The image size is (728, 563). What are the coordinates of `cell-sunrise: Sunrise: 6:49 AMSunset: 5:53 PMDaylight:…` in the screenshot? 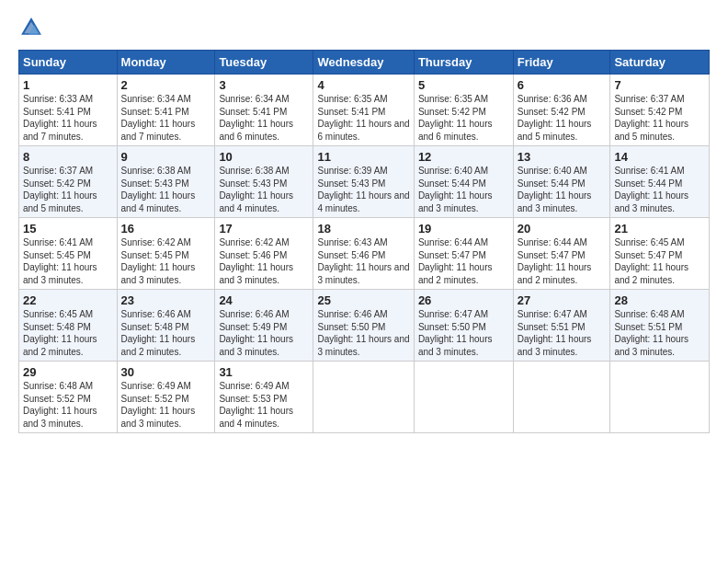 It's located at (256, 405).